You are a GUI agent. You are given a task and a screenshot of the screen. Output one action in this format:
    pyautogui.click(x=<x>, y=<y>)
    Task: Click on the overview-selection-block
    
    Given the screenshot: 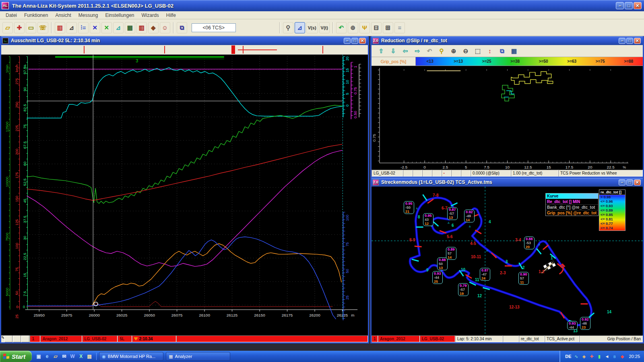 What is the action you would take?
    pyautogui.click(x=233, y=50)
    